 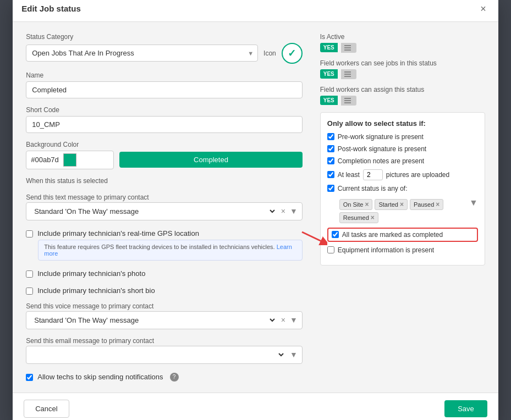 I want to click on voice-msg-select-wrap: Standard 'On The Way' message × ▼, so click(x=164, y=320).